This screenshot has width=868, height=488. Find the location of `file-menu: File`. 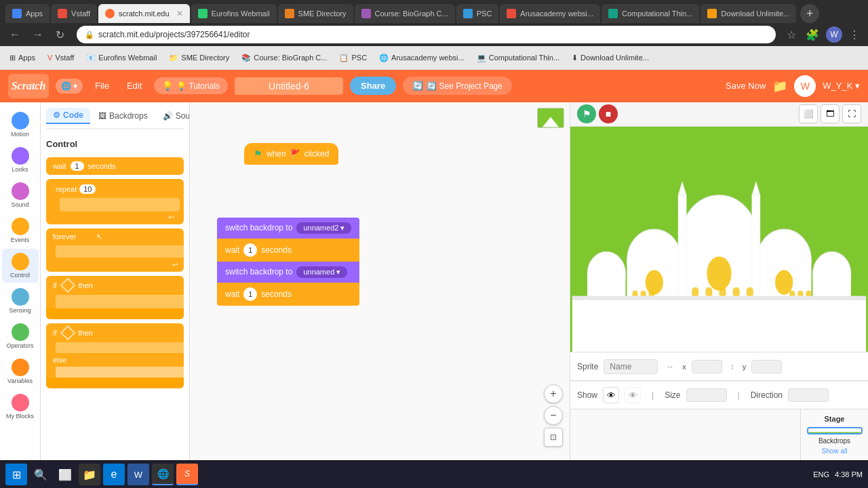

file-menu: File is located at coordinates (102, 85).